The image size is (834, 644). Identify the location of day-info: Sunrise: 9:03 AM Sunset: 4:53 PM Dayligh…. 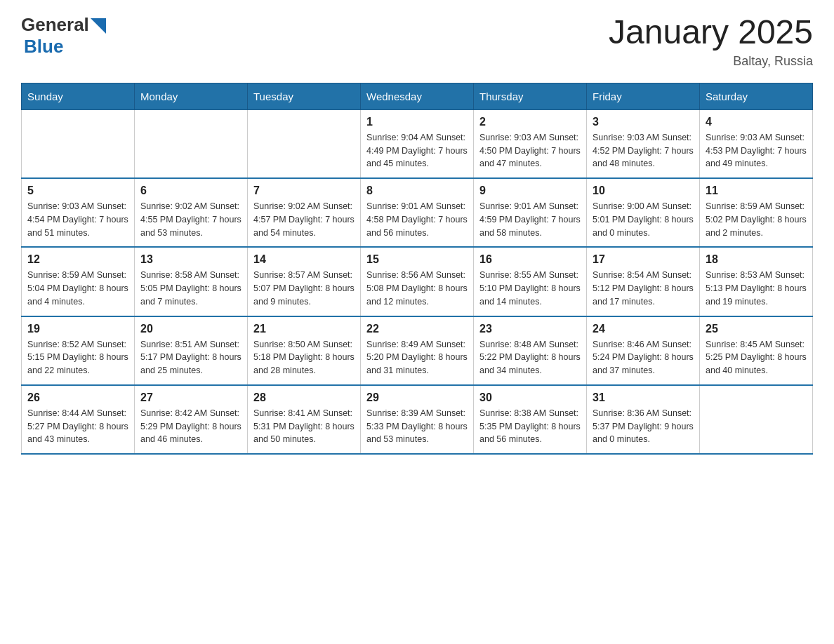
(756, 151).